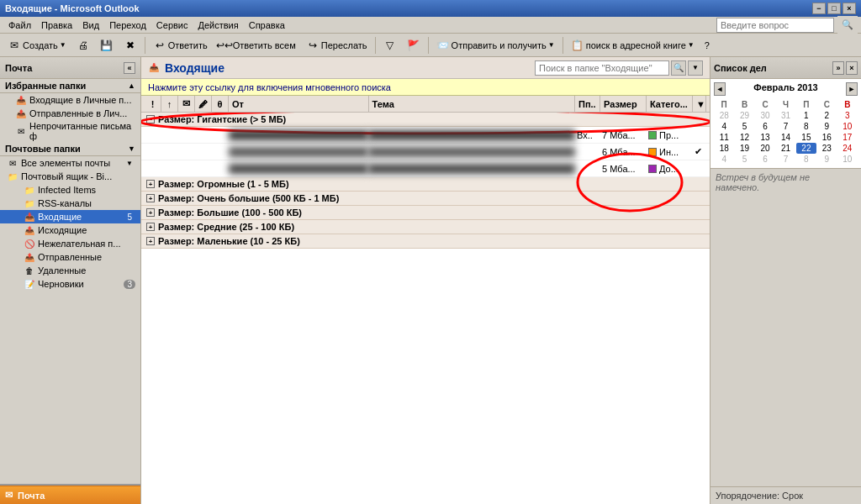 This screenshot has height=504, width=861. Describe the element at coordinates (425, 185) in the screenshot. I see `size-group-huge: + Размер: Огромные (1 - 5 МБ)` at that location.